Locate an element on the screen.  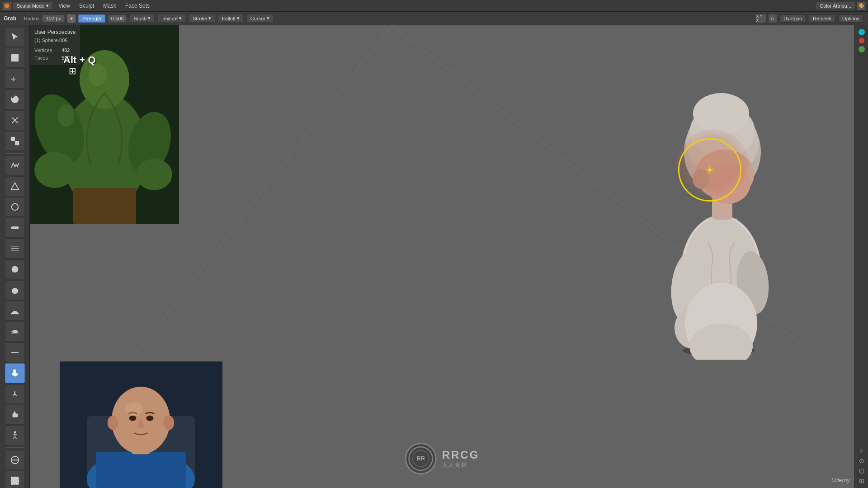
indicator-red is located at coordinates (862, 41).